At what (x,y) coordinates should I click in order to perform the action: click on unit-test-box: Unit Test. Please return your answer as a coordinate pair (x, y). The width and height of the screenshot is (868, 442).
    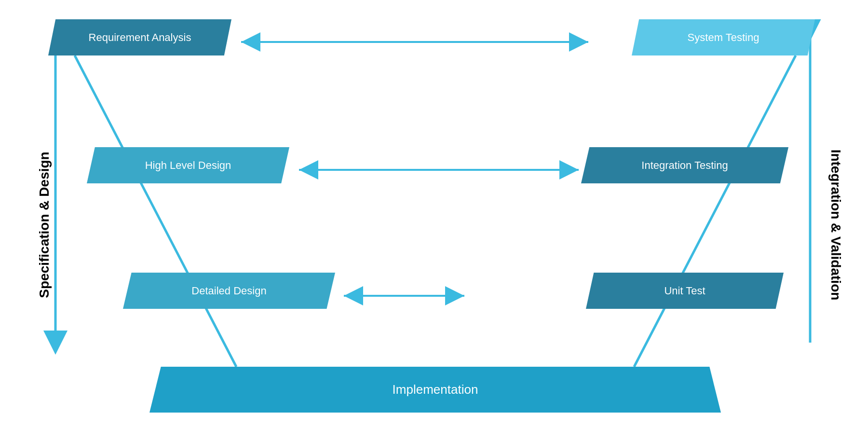
    Looking at the image, I should click on (685, 290).